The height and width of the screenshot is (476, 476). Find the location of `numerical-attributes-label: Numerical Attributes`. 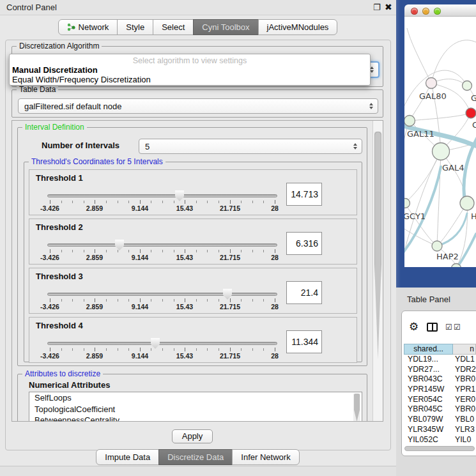

numerical-attributes-label: Numerical Attributes is located at coordinates (69, 385).